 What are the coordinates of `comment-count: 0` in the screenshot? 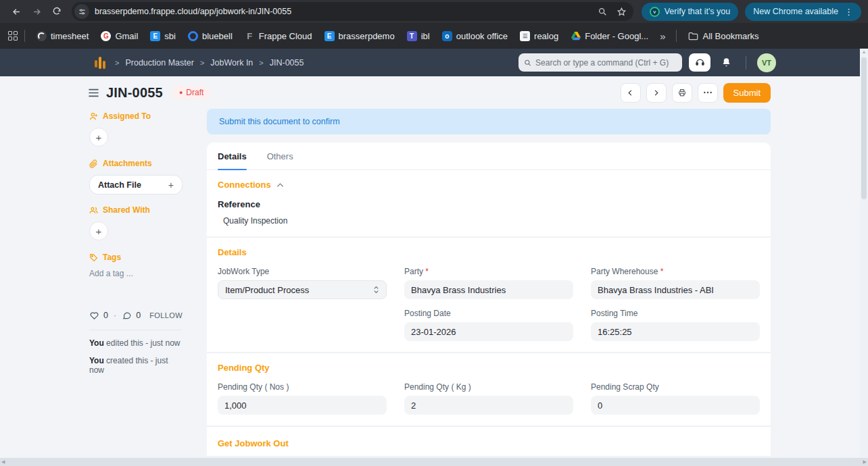 It's located at (138, 315).